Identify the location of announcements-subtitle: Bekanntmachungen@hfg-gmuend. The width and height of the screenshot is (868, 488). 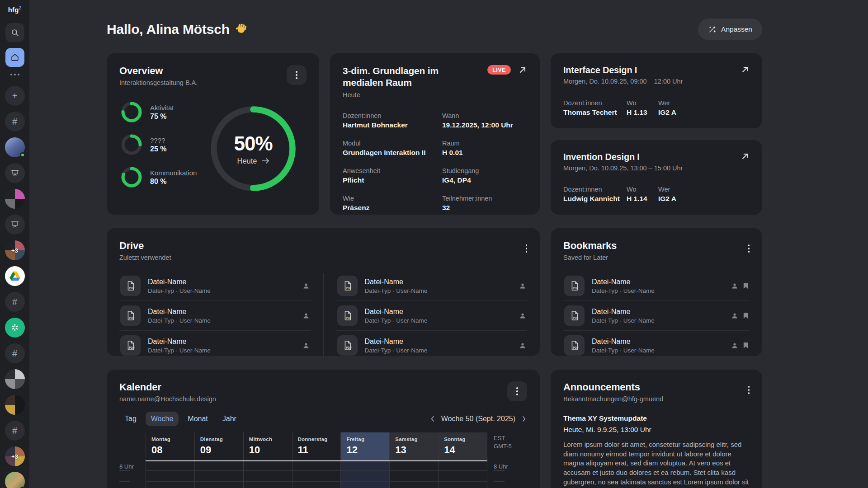
(613, 399).